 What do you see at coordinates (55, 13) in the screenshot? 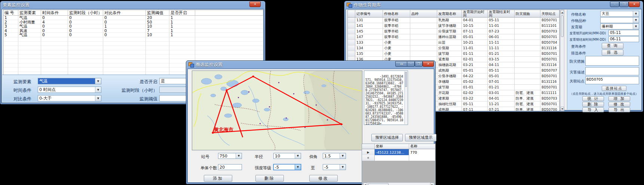
I see `column-header: 时间条件` at bounding box center [55, 13].